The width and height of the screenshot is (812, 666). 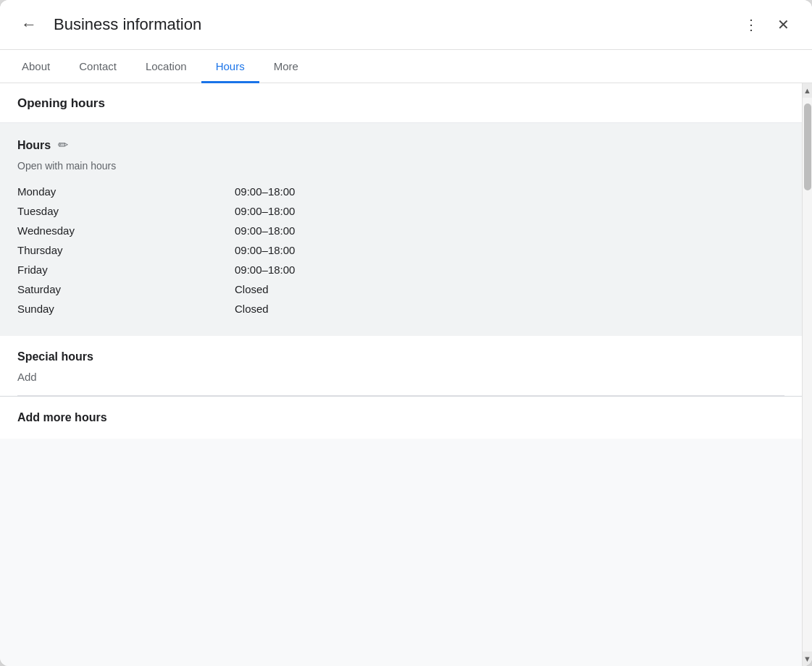 What do you see at coordinates (784, 25) in the screenshot?
I see `close-icon: ✕` at bounding box center [784, 25].